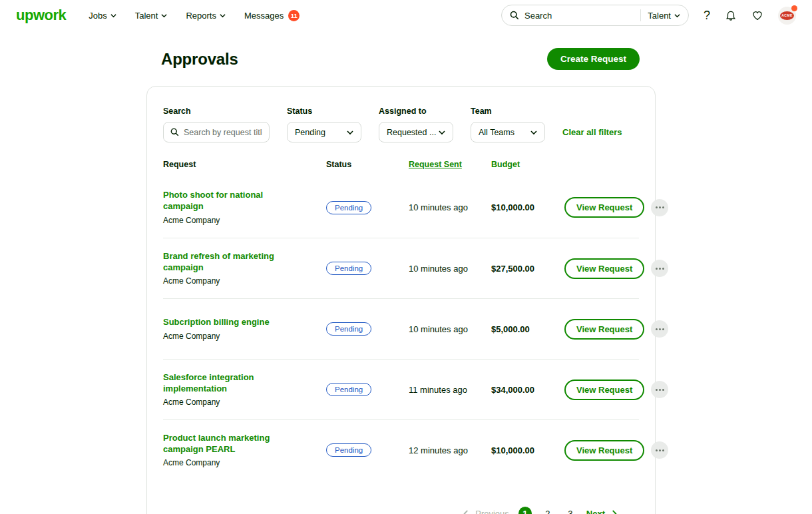 Image resolution: width=812 pixels, height=514 pixels. What do you see at coordinates (401, 450) in the screenshot?
I see `request-row: Product launch marketing campaign PEARL …` at bounding box center [401, 450].